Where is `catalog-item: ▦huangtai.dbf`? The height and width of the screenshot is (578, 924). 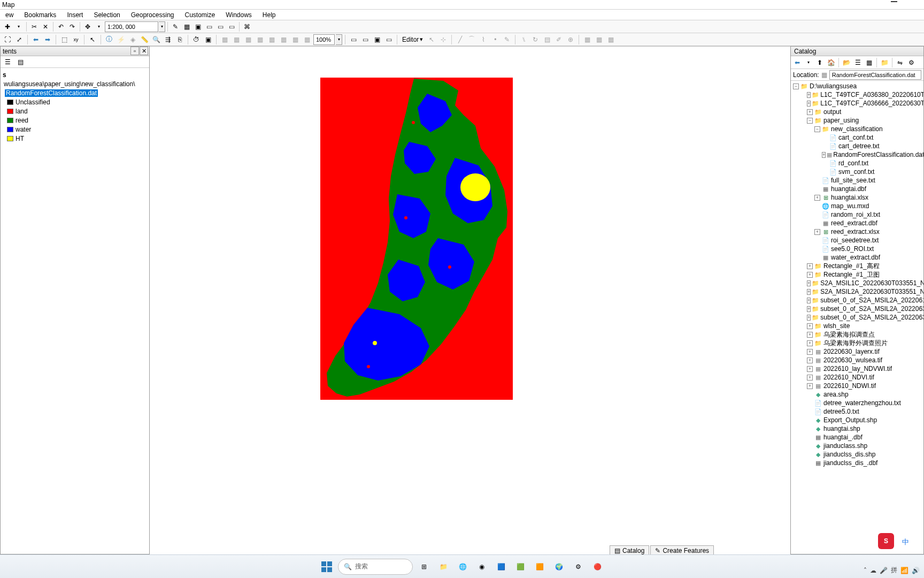
catalog-item: ▦huangtai.dbf is located at coordinates (857, 189).